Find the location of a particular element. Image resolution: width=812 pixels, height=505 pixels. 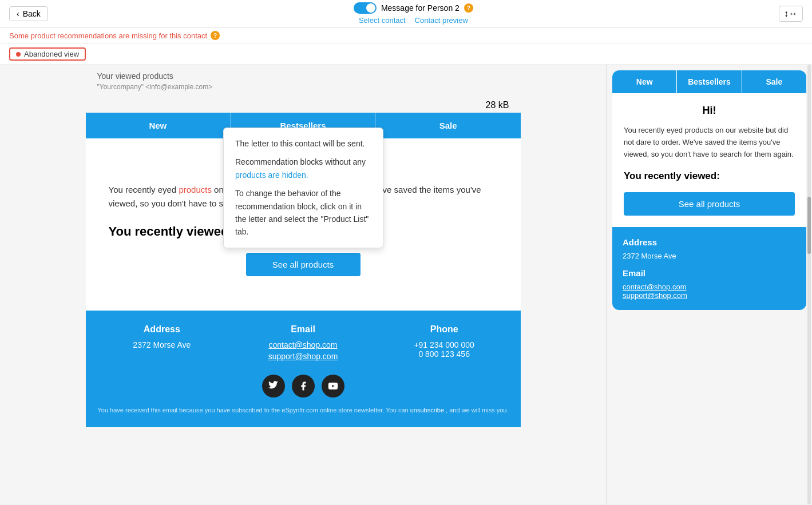

right-email-preview: New Bestsellers Sale Hi! You recently ey… is located at coordinates (710, 190).